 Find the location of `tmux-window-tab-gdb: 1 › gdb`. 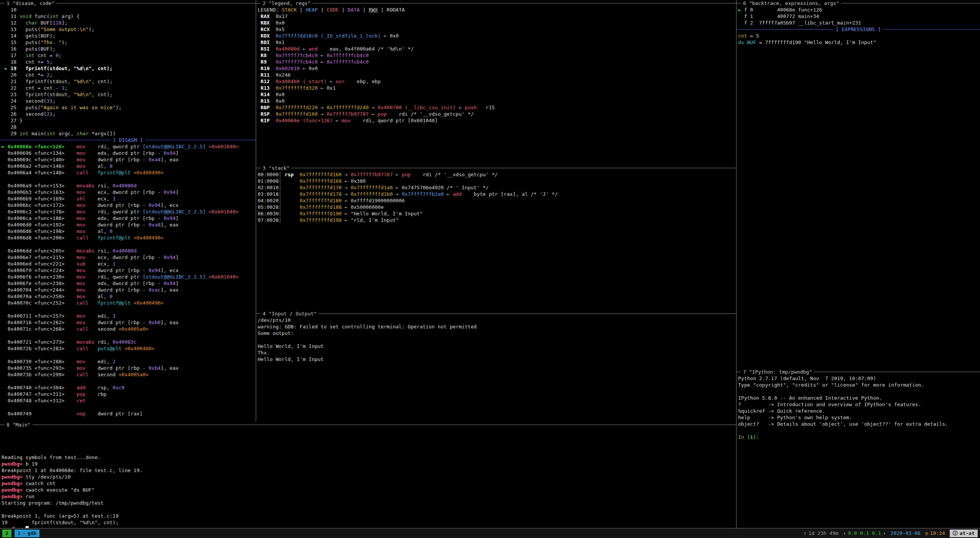

tmux-window-tab-gdb: 1 › gdb is located at coordinates (27, 533).